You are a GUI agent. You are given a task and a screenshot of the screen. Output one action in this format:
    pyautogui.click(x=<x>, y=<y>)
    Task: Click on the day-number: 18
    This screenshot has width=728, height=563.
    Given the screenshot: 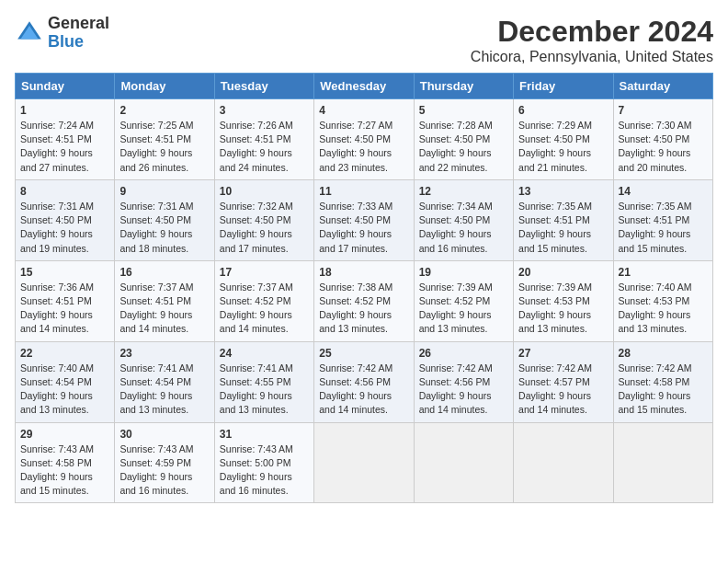 What is the action you would take?
    pyautogui.click(x=364, y=272)
    